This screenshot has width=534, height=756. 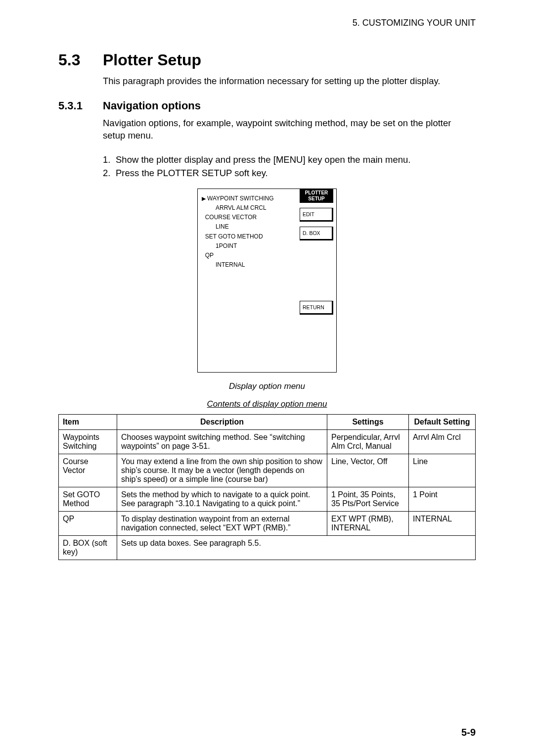 I want to click on menu-item-label: QP, so click(x=210, y=255).